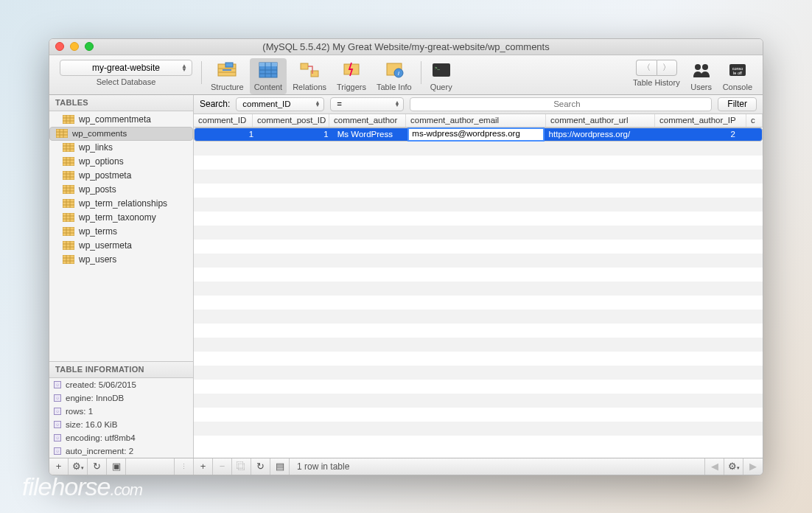 The image size is (812, 513). I want to click on search-input, so click(561, 105).